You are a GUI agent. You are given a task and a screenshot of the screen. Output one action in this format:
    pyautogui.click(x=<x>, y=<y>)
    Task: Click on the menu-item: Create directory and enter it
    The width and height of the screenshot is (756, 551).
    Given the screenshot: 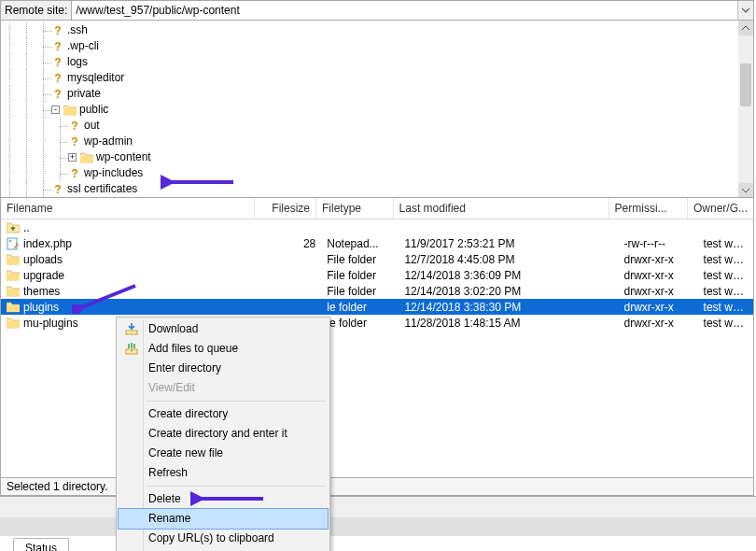 What is the action you would take?
    pyautogui.click(x=223, y=433)
    